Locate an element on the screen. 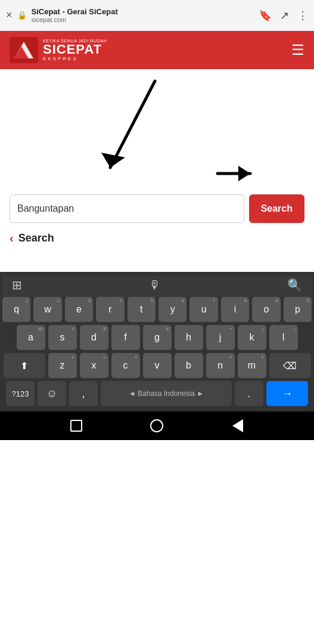 The height and width of the screenshot is (644, 314). logo-icon is located at coordinates (24, 50).